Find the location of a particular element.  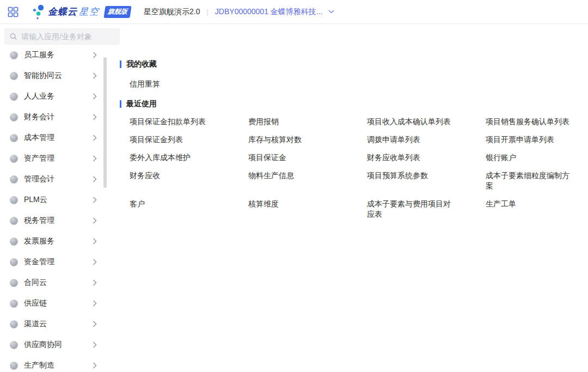

sidebar-item: 管理会计 is located at coordinates (53, 179).